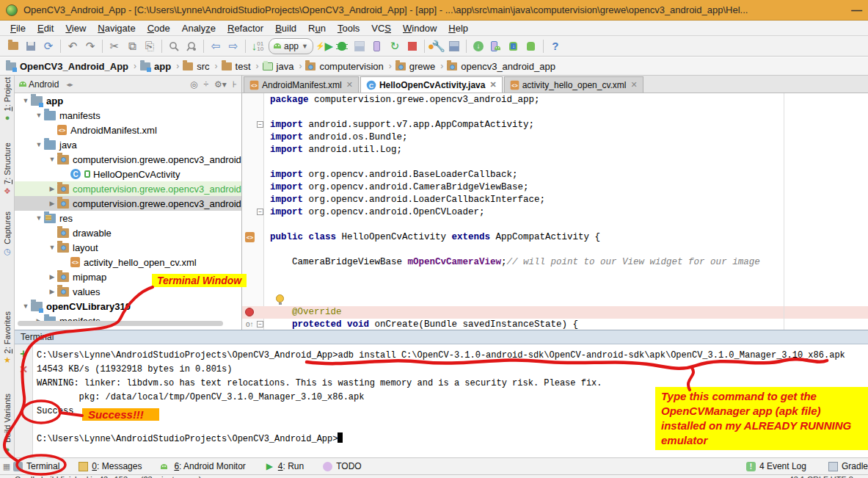  What do you see at coordinates (7, 341) in the screenshot?
I see `sidebar-item---favorites: 2: Favorites★` at bounding box center [7, 341].